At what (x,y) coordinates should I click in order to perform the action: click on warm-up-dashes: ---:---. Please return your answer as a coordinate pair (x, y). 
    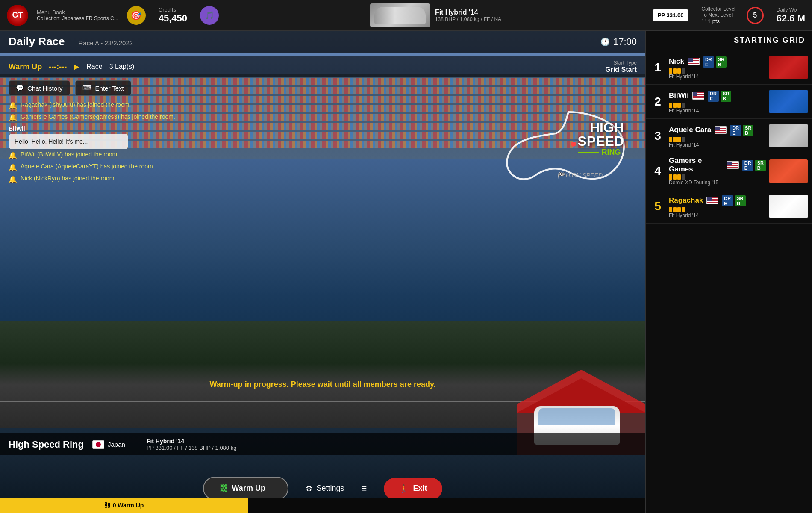
    Looking at the image, I should click on (58, 67).